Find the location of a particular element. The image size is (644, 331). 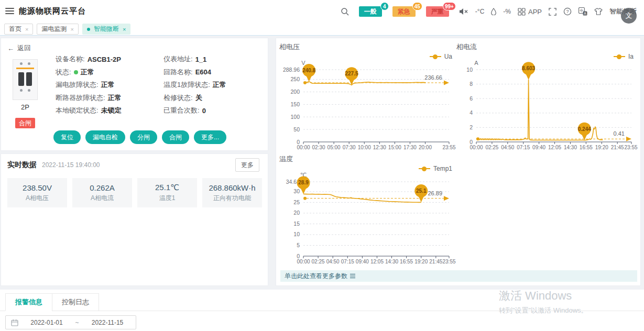

device-fields: 设备名称:ASCB1-2P 仪表地址:1_1 状态:正常 回路名称:E604 漏… is located at coordinates (162, 85).